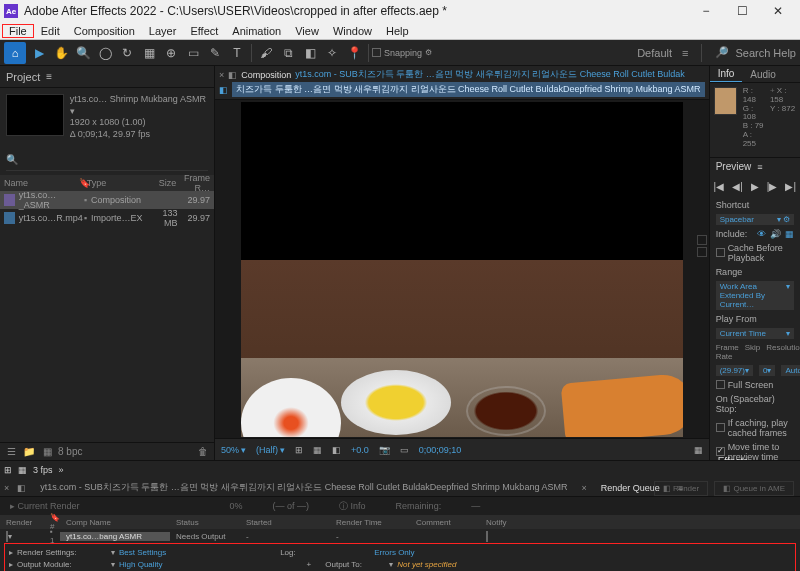 The height and width of the screenshot is (571, 800). Describe the element at coordinates (237, 53) in the screenshot. I see `type-tool-icon: T` at that location.